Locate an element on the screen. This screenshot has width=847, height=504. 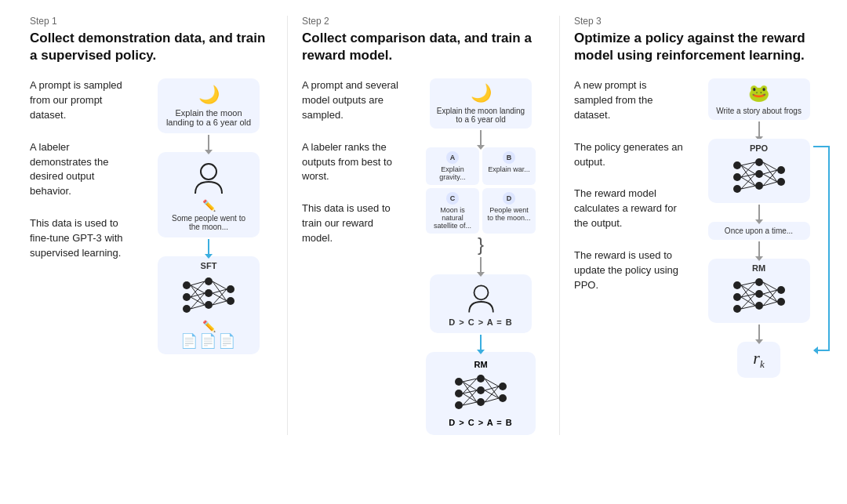
step-1-text-side: A prompt is sampled from our prompt data… is located at coordinates (81, 216).